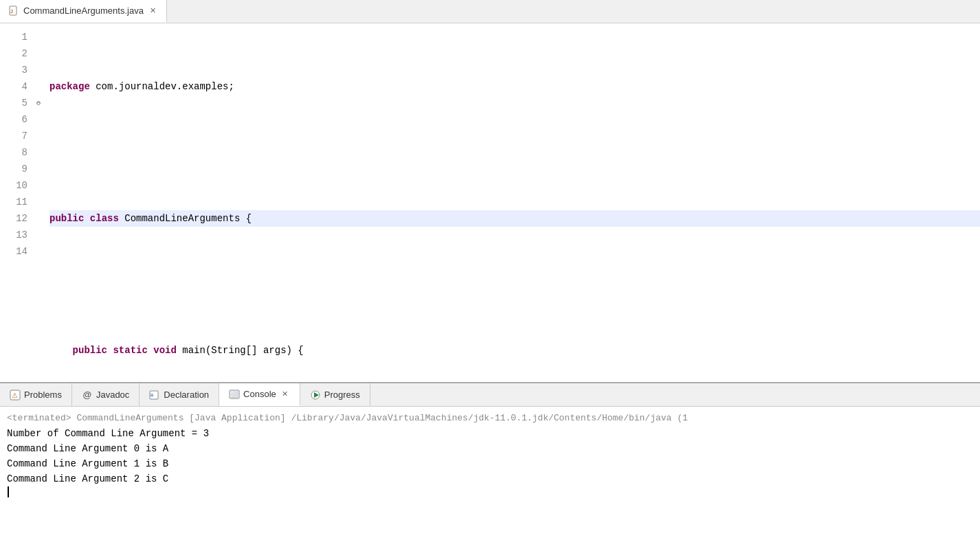 The height and width of the screenshot is (540, 980). What do you see at coordinates (490, 464) in the screenshot?
I see `console-line-3: Command Line Argument 1 is B` at bounding box center [490, 464].